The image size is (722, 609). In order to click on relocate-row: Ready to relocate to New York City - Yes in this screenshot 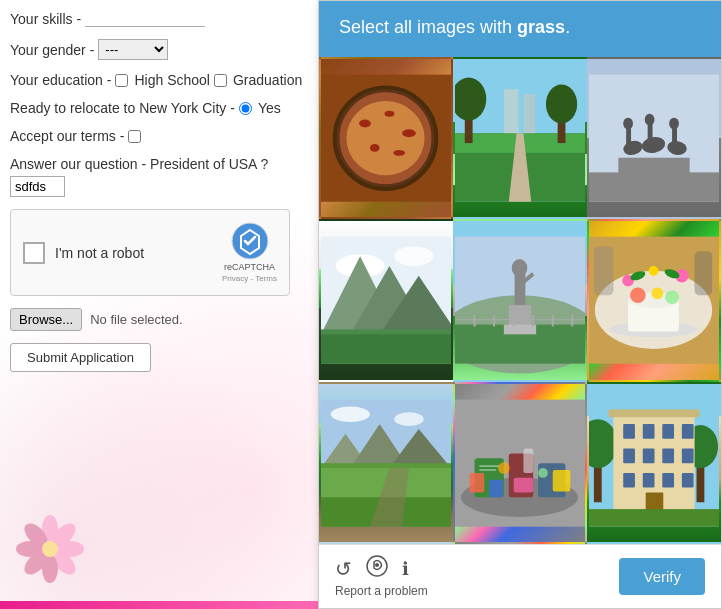, I will do `click(160, 108)`.